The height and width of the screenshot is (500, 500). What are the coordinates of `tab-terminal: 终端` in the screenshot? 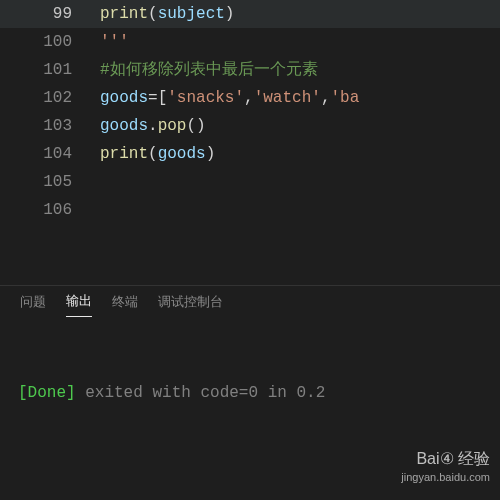 It's located at (125, 302).